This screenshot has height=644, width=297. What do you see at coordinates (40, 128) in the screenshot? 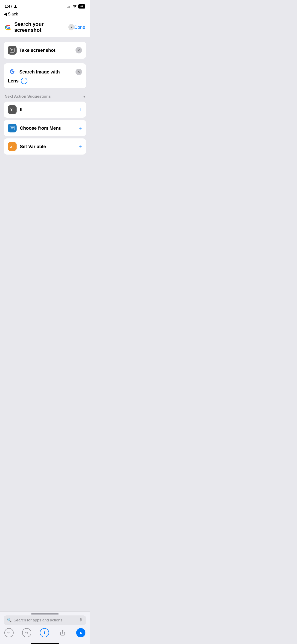
I see `choose-from-menu-label: Choose from Menu` at bounding box center [40, 128].